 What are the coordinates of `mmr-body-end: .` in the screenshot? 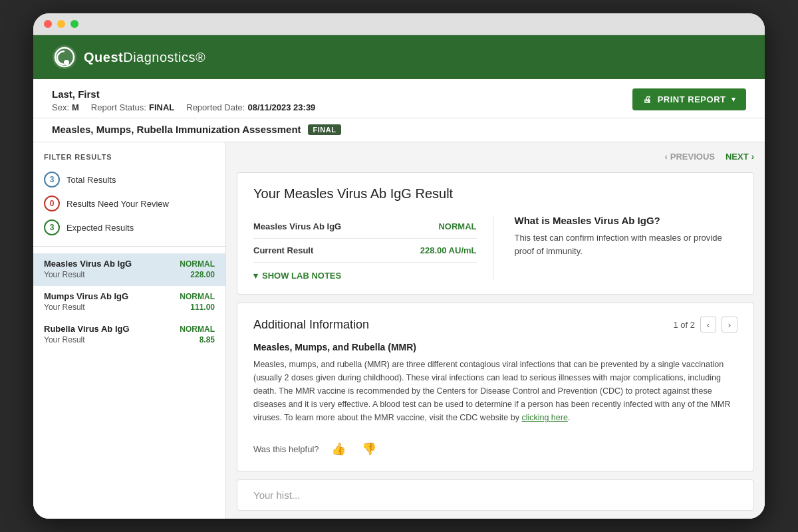 It's located at (569, 418).